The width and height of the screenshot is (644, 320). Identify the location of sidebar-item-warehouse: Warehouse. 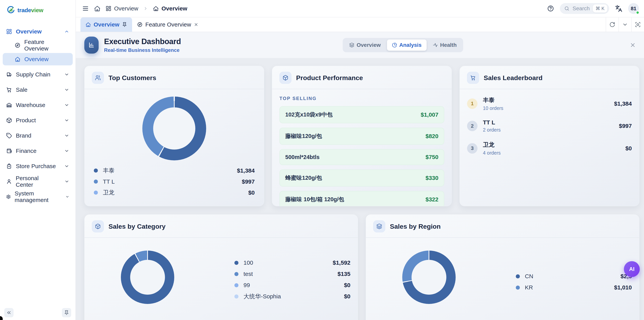
(38, 105).